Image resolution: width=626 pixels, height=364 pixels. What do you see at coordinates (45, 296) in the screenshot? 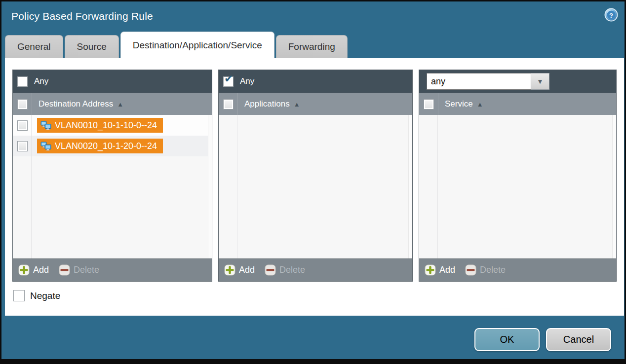
I see `negate-label: Negate` at bounding box center [45, 296].